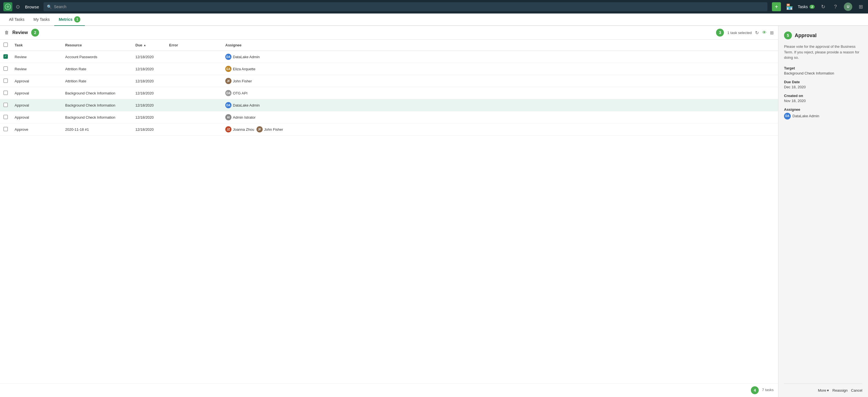 Image resolution: width=868 pixels, height=397 pixels. I want to click on assignee-name: DataLake Admin, so click(246, 105).